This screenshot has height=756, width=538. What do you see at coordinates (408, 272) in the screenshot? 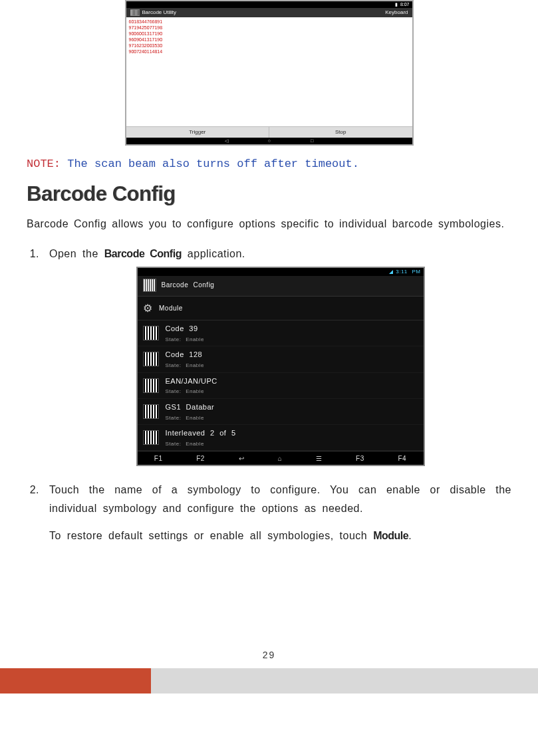
I see `status-time: 3:11 PM` at bounding box center [408, 272].